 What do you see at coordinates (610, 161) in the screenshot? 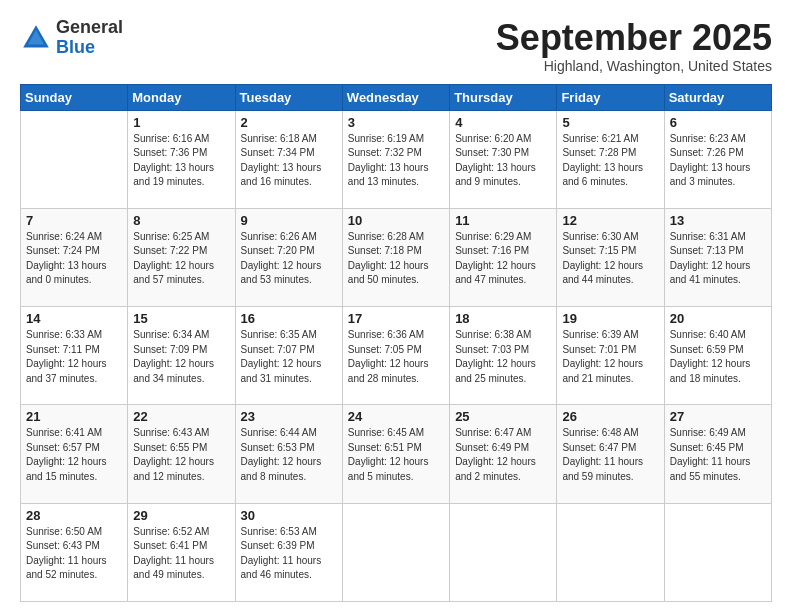
I see `day-info: Sunrise: 6:21 AM Sunset: 7:28 PM Dayligh…` at bounding box center [610, 161].